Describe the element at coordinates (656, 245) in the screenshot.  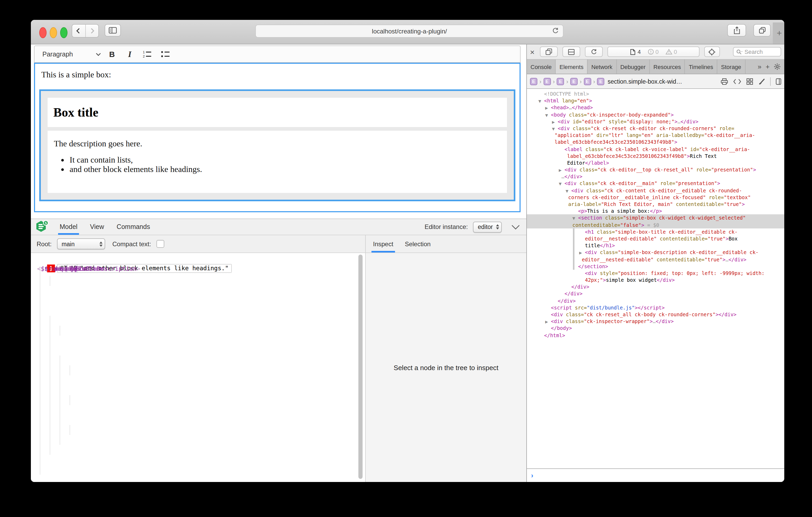
I see `dom-tree-line: title</h1>` at that location.